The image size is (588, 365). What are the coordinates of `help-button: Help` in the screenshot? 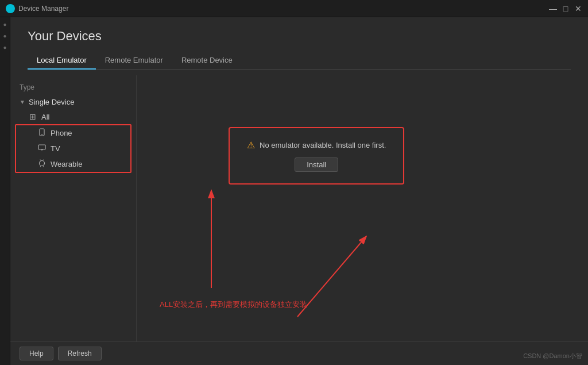 It's located at (37, 354).